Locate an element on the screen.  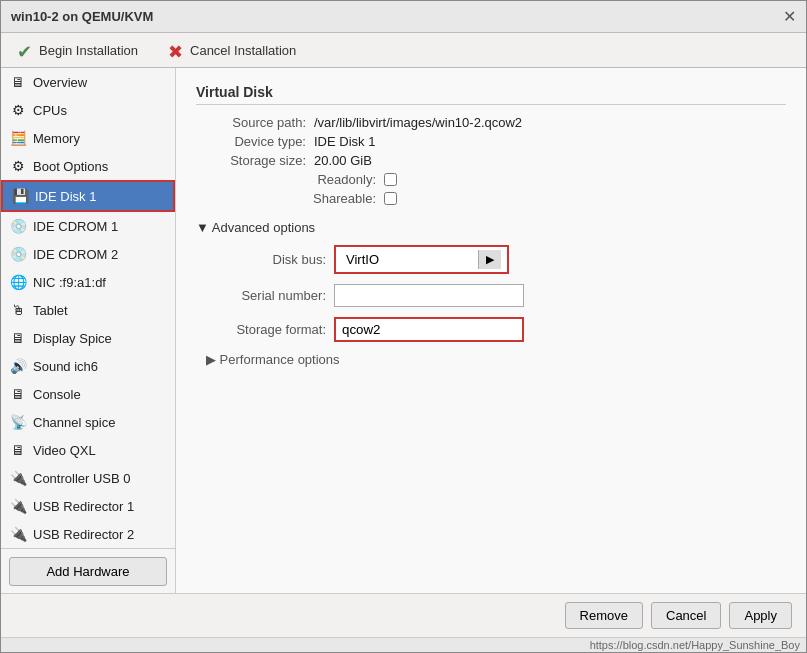
storage-size-label: Storage size: is located at coordinates (251, 160).